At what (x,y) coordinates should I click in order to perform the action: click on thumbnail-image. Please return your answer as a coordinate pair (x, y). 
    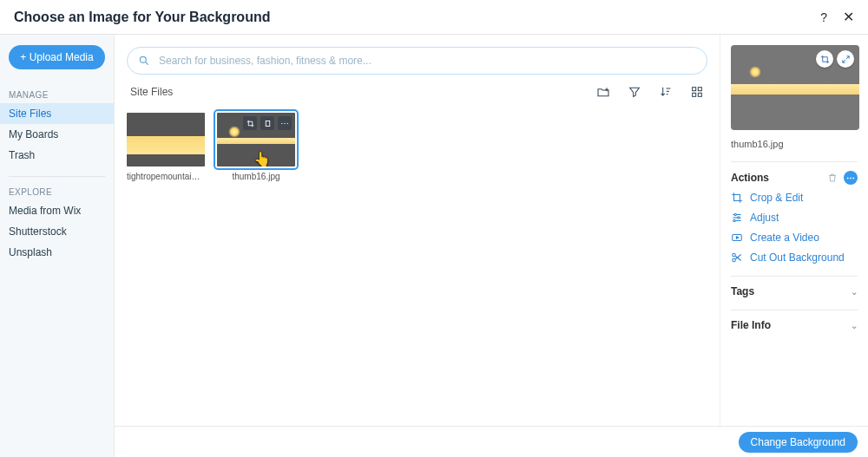
    Looking at the image, I should click on (166, 140).